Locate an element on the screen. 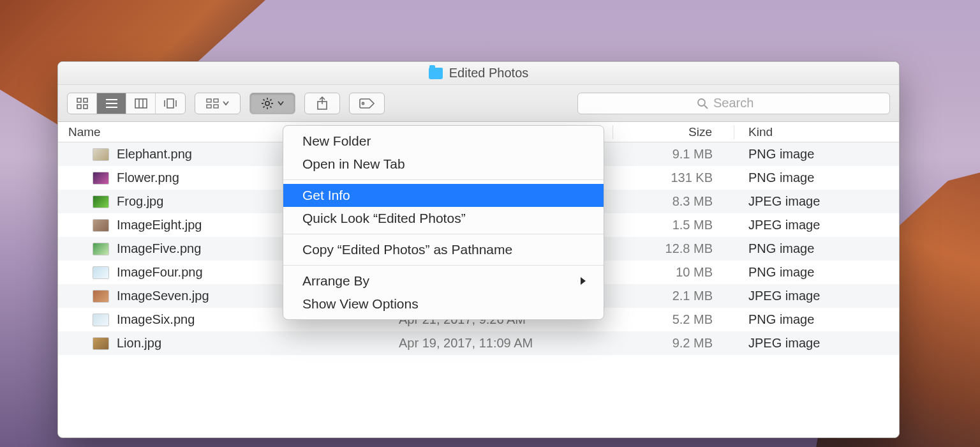 The height and width of the screenshot is (447, 980). column-header-kind: Kind is located at coordinates (817, 132).